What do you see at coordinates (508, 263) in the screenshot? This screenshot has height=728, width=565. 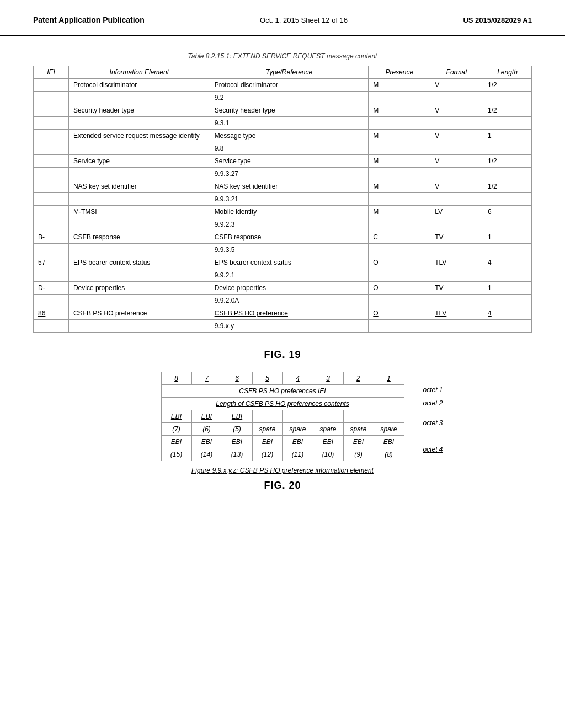 I see `cell-length: 4` at bounding box center [508, 263].